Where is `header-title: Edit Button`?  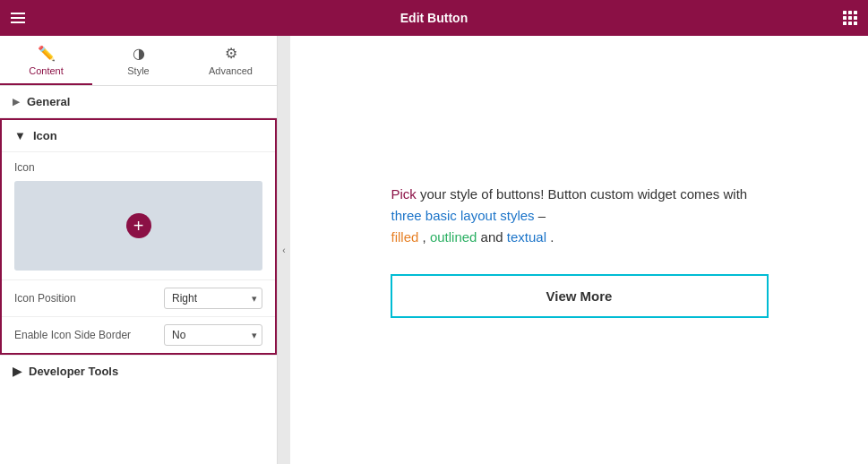
header-title: Edit Button is located at coordinates (434, 18).